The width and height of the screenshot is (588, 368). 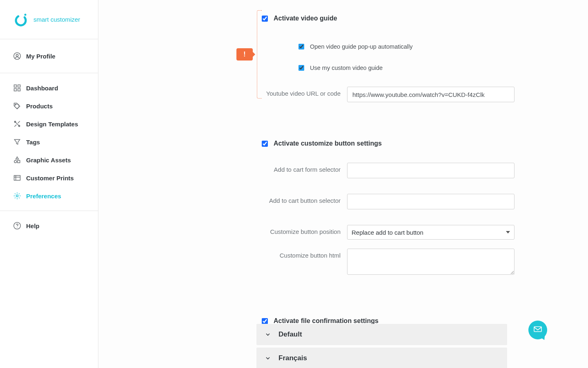 I want to click on activate-file-confirmation-checkbox, so click(x=265, y=321).